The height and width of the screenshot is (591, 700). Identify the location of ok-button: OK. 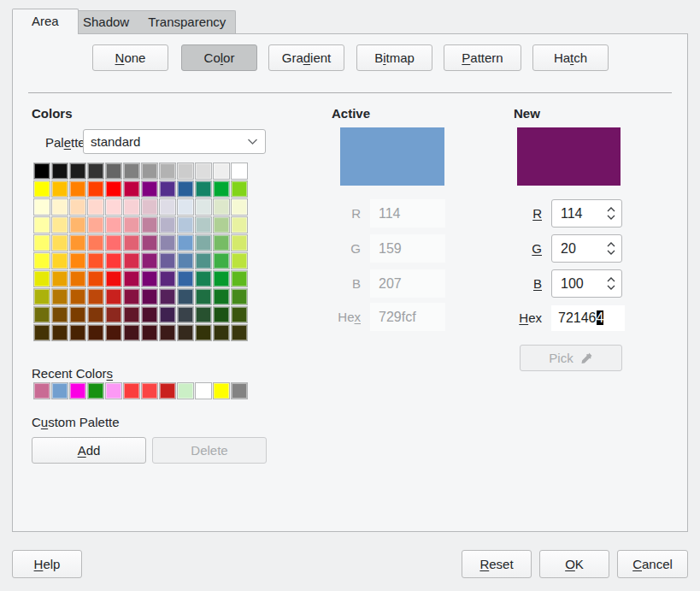
(574, 564).